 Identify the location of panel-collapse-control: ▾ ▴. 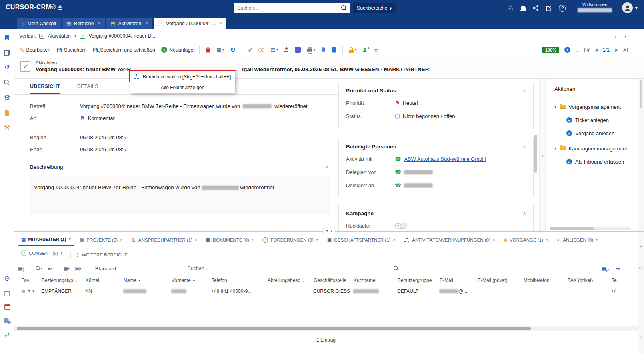
(329, 231).